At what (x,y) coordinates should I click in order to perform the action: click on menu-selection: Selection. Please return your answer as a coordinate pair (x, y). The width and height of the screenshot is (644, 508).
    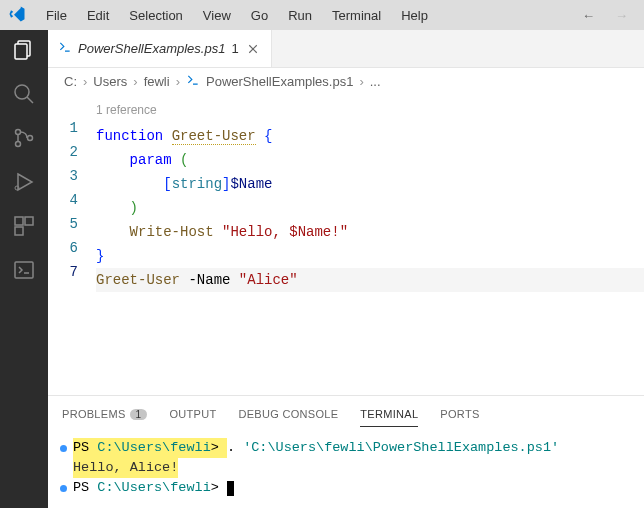
    Looking at the image, I should click on (156, 16).